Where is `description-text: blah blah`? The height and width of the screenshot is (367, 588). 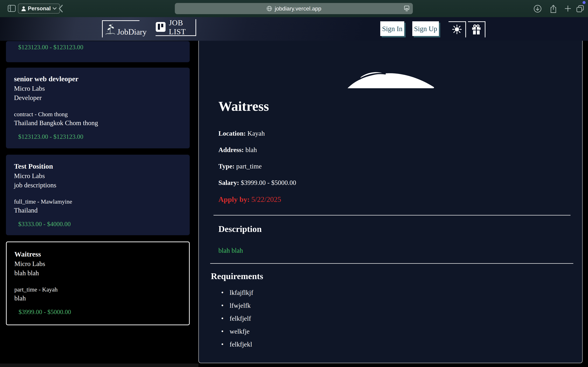
description-text: blah blah is located at coordinates (231, 250).